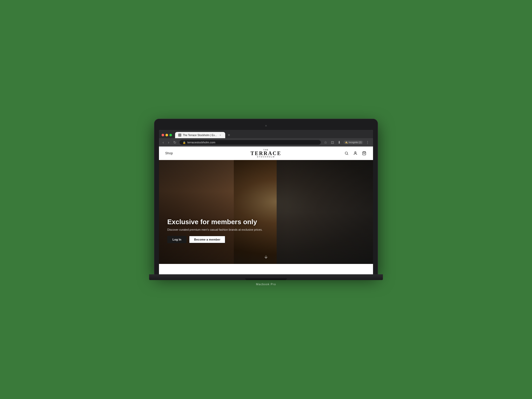 Image resolution: width=532 pixels, height=399 pixels. Describe the element at coordinates (167, 135) in the screenshot. I see `minimize-window-button` at that location.